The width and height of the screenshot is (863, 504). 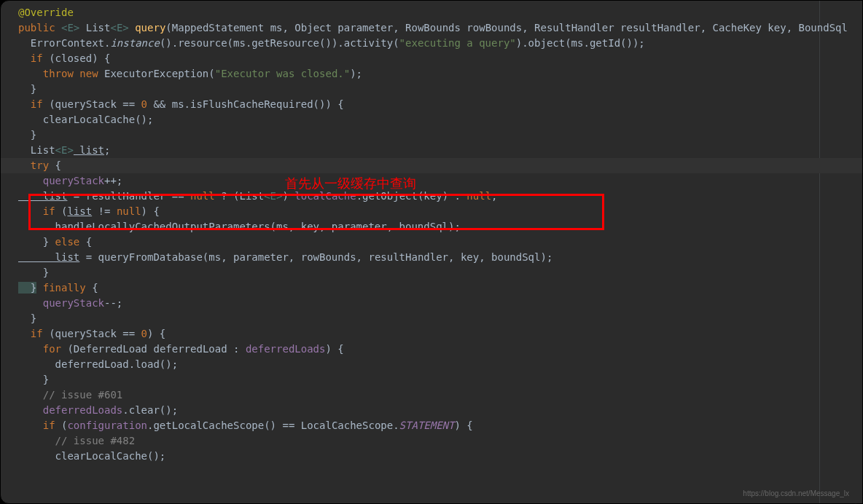 I want to click on annotation-label: 首先从一级缓存中查询, so click(x=351, y=184).